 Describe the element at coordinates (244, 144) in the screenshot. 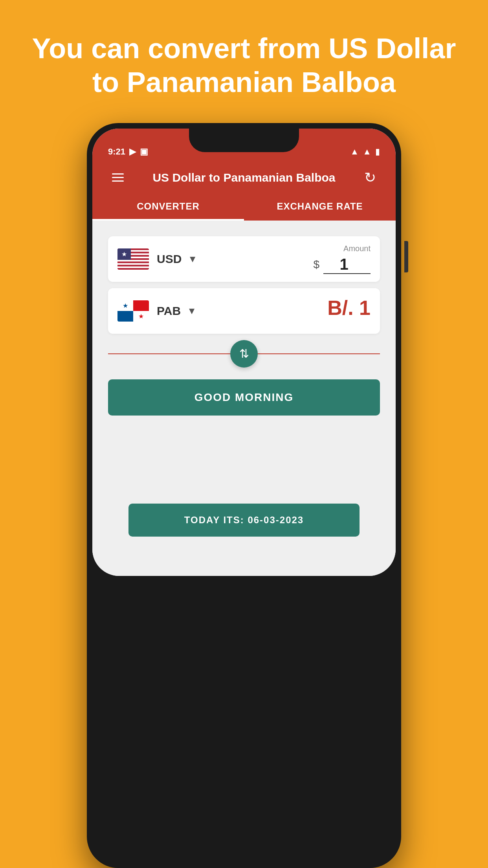

I see `status-bar: 9:21 ▶ ▣ ▲ ▲ ▮` at that location.